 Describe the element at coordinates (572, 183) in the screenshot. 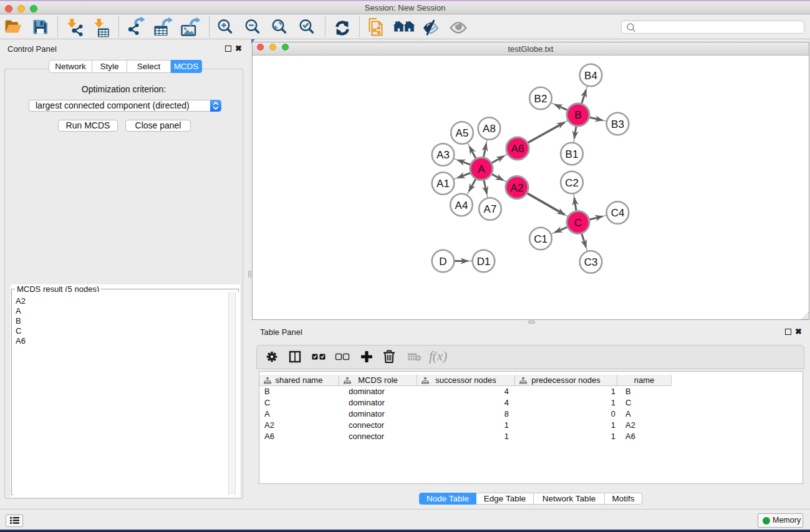

I see `svg-text: C2` at that location.